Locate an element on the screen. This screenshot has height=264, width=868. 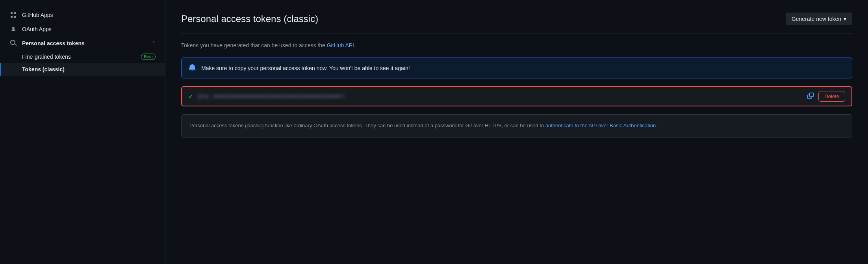
sidebar-item-label: Fine-grained tokens is located at coordinates (46, 57).